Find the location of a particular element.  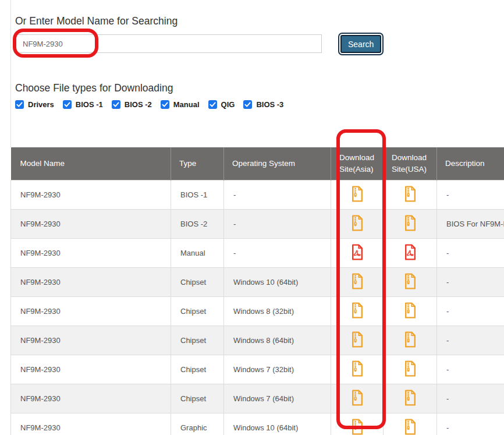

filetype-checkbox-item: BIOS -1 is located at coordinates (83, 105).